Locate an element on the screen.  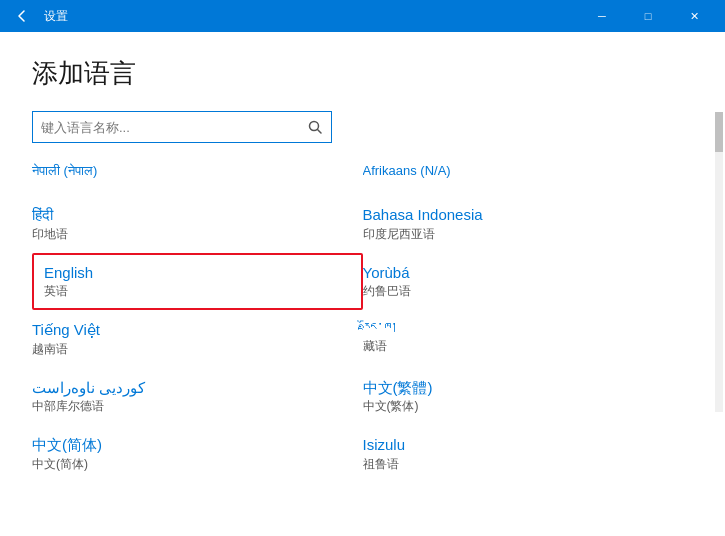
lang-sub: 中部库尔德语 is located at coordinates (192, 406).